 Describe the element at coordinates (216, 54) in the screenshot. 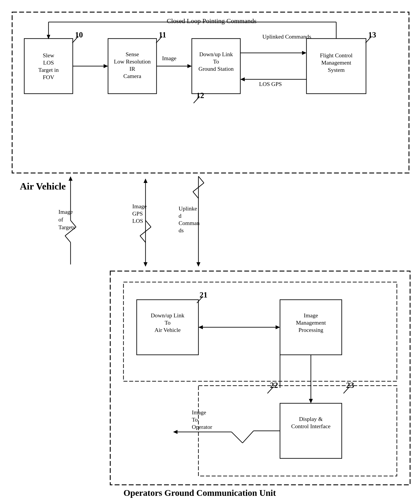

I see `downup-air-text-1: Down/up Link` at that location.